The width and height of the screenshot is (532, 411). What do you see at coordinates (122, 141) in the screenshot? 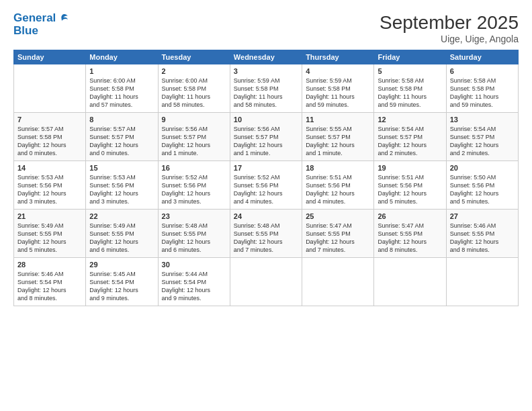
I see `day-info: Sunrise: 5:57 AMSunset: 5:57 PMDaylight:…` at bounding box center [122, 141].